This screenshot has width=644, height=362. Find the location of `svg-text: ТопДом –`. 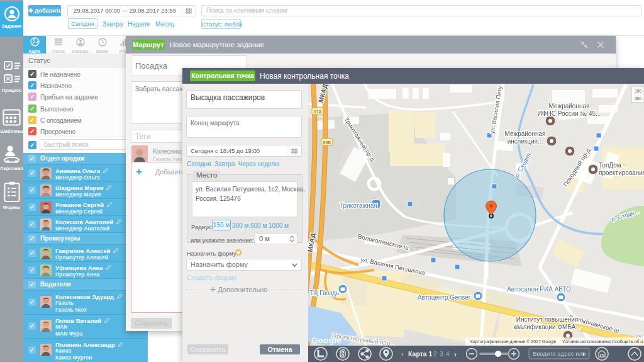

svg-text: ТопДом – is located at coordinates (613, 165).